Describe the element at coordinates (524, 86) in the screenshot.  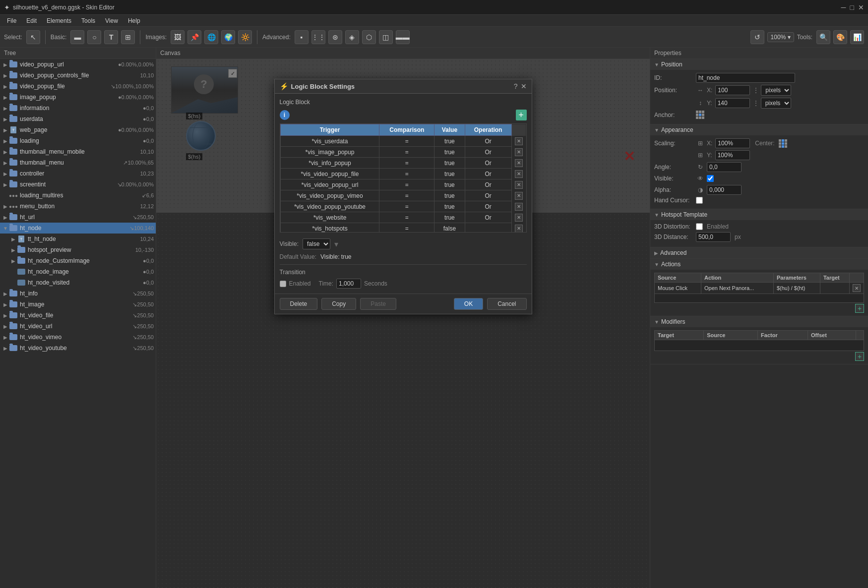
I see `modal-close-button: ✕` at that location.